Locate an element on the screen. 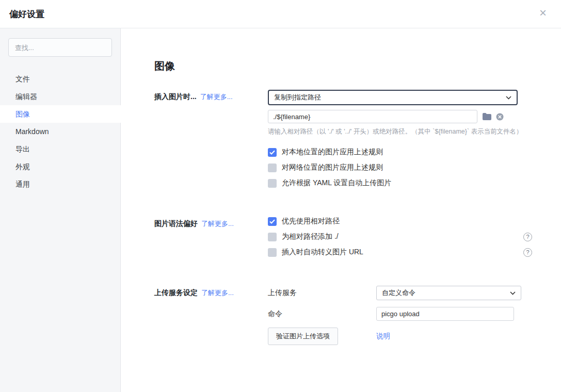 The width and height of the screenshot is (561, 392). checkbox-row-relative-path: 优先使用相对路径 is located at coordinates (400, 221).